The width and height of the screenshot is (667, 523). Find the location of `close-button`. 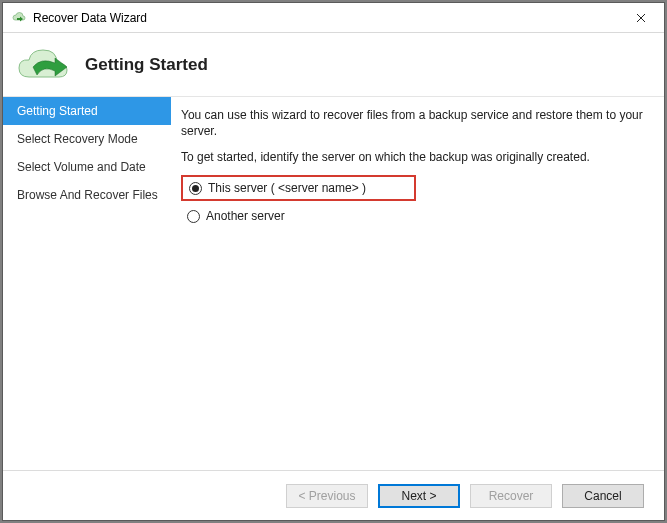

close-button is located at coordinates (641, 18).